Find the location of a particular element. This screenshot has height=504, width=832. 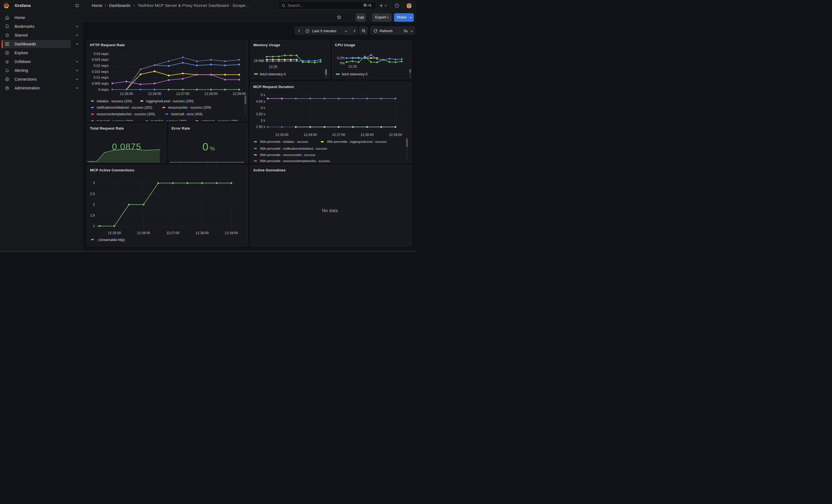

svg-text:95th percentile - resources/li: 95th percentile - resources/list - succe… is located at coordinates (288, 155).